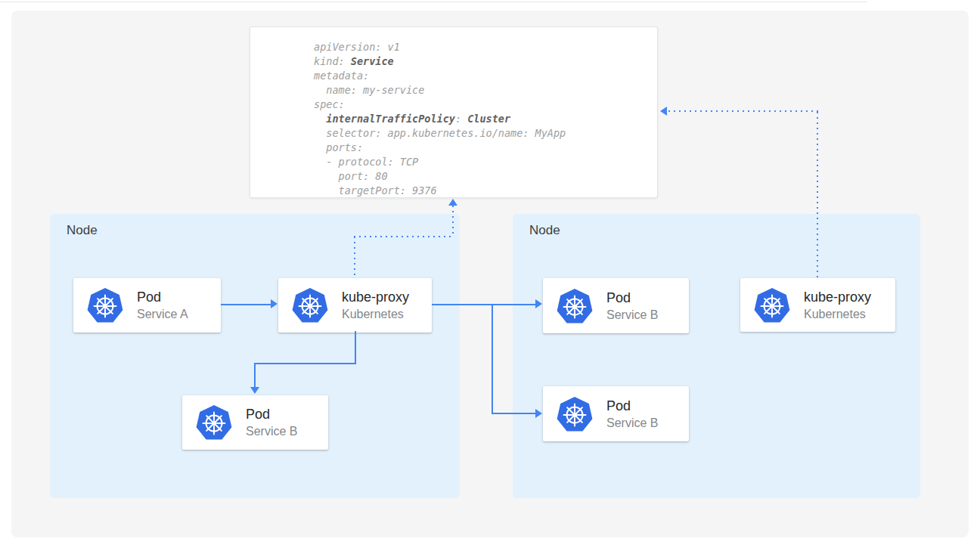  What do you see at coordinates (453, 203) in the screenshot?
I see `arrowhead-left-to-yaml` at bounding box center [453, 203].